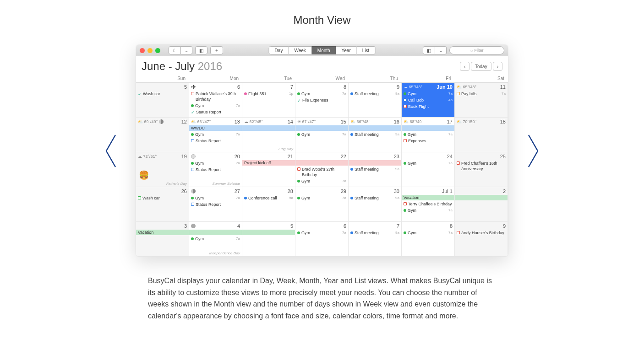 Image resolution: width=644 pixels, height=344 pixels. What do you see at coordinates (375, 100) in the screenshot?
I see `day-cell: 9Staff meeting9a` at bounding box center [375, 100].